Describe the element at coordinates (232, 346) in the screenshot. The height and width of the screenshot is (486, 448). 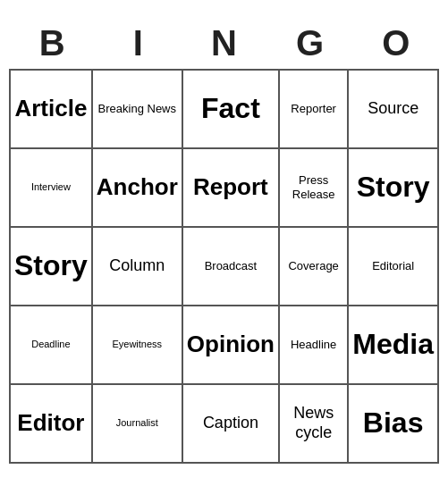
I see `bingo-cell: Opinion` at that location.